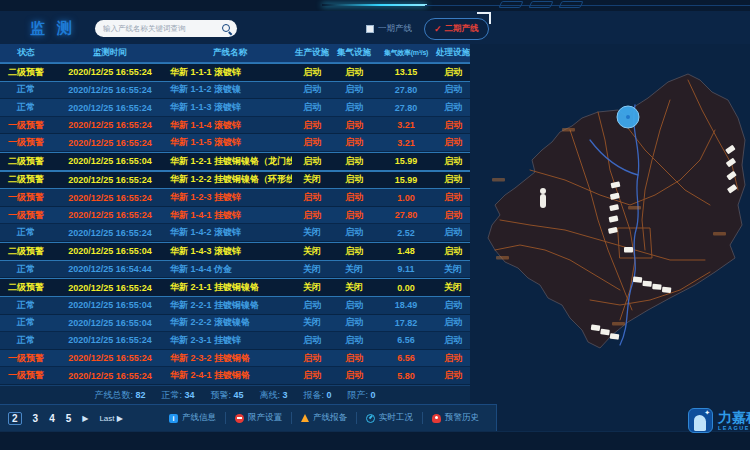  I want to click on legend-button-alarm: 预警历史, so click(455, 418).